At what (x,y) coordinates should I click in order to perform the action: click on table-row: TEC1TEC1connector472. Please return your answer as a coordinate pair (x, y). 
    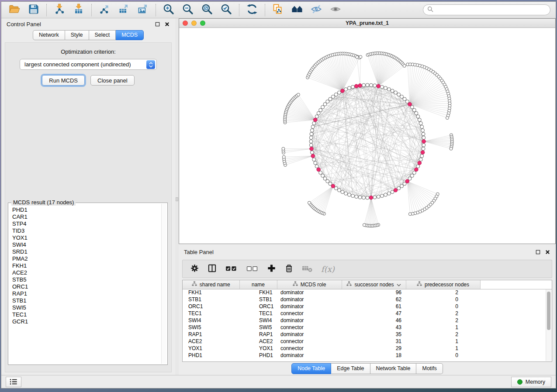
    Looking at the image, I should click on (367, 313).